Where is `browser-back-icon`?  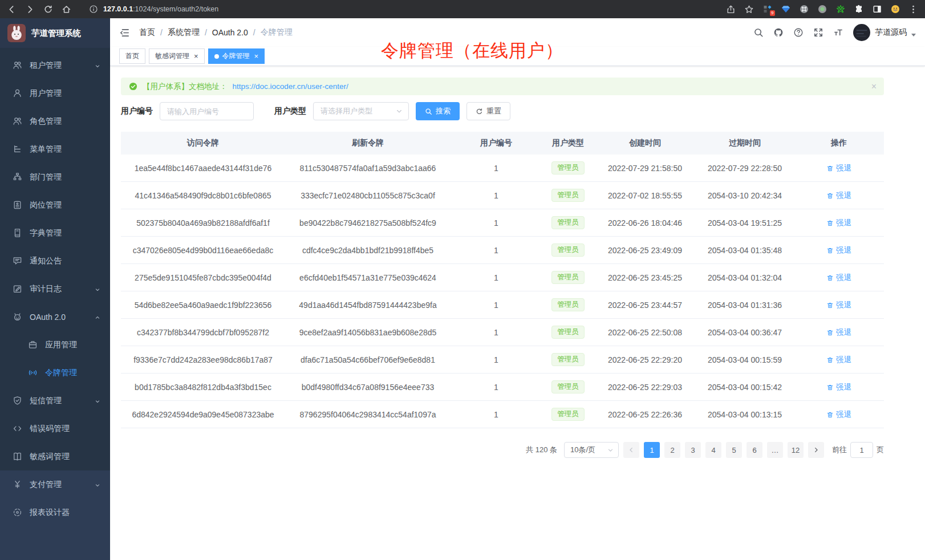
browser-back-icon is located at coordinates (11, 9).